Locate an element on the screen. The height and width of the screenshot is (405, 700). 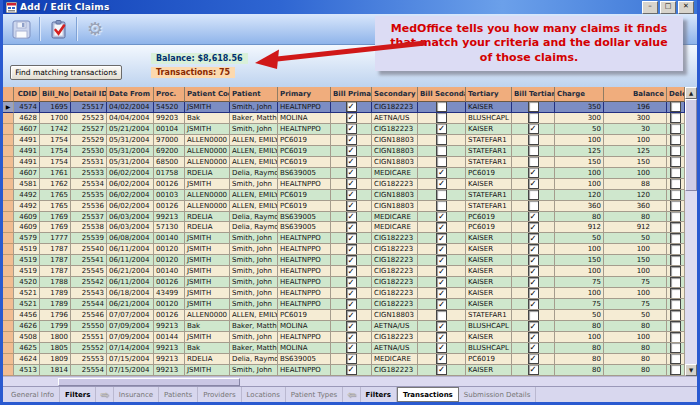
cell-detail_id: 25546 is located at coordinates (89, 316).